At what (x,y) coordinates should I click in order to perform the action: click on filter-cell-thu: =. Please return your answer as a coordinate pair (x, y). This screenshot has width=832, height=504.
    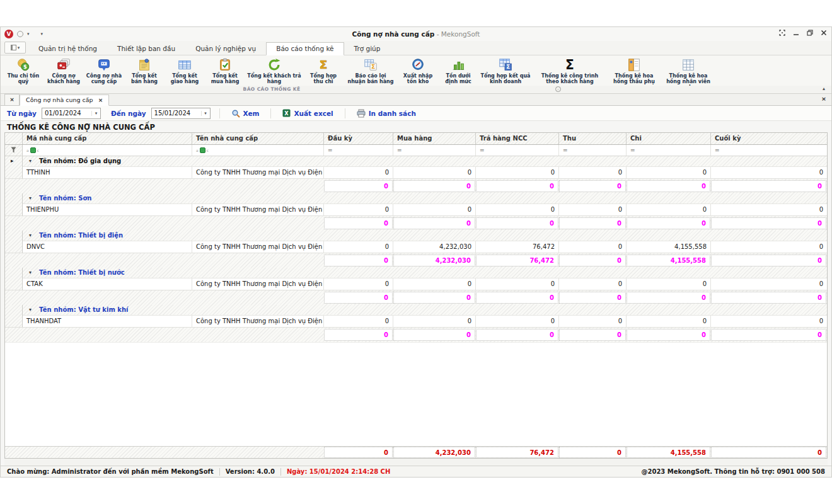
    Looking at the image, I should click on (592, 150).